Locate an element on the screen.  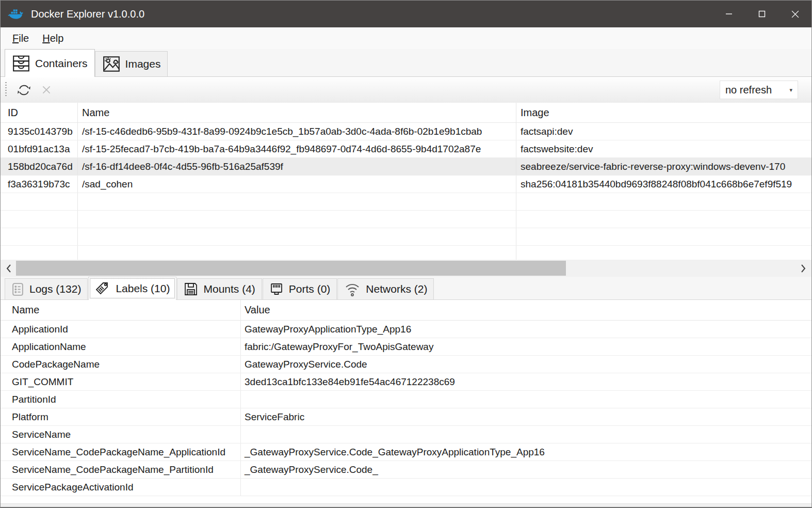
column-header-label-value: Value is located at coordinates (526, 310).